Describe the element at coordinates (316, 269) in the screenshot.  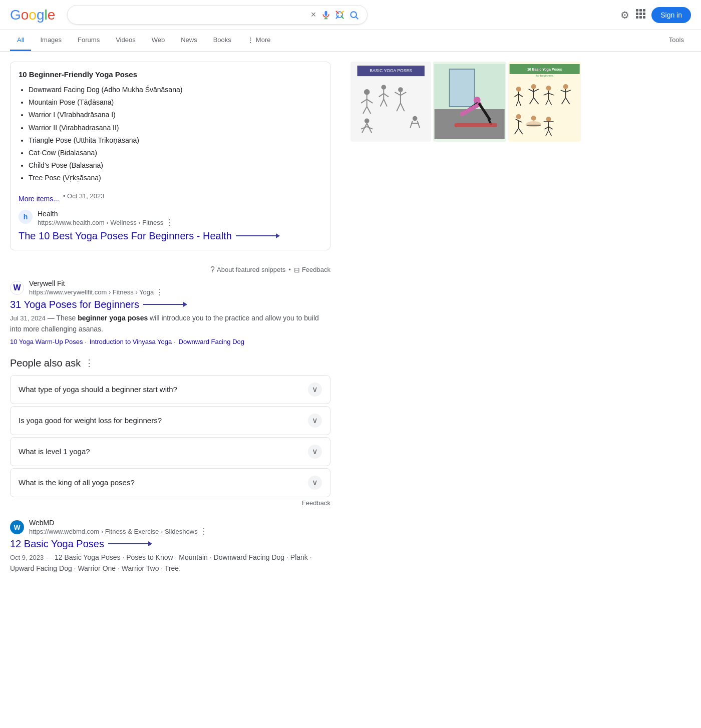
I see `feedback-link-snippets: Feedback` at that location.